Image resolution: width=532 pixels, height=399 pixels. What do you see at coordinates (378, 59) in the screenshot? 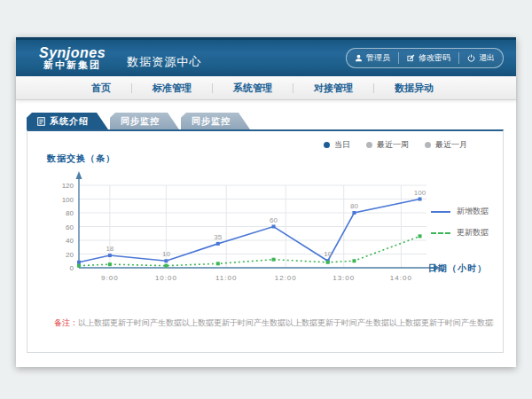
I see `current-user-label: 管理员` at bounding box center [378, 59].